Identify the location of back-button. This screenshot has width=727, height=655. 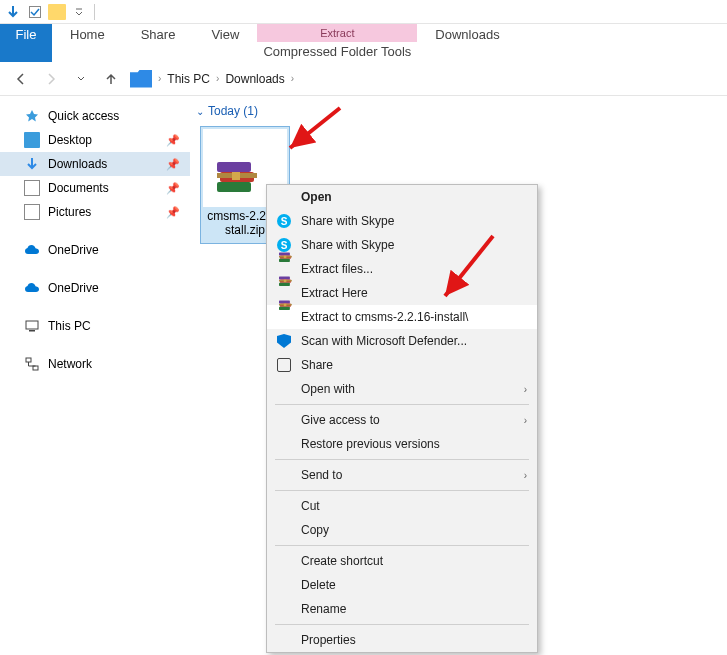
(21, 79).